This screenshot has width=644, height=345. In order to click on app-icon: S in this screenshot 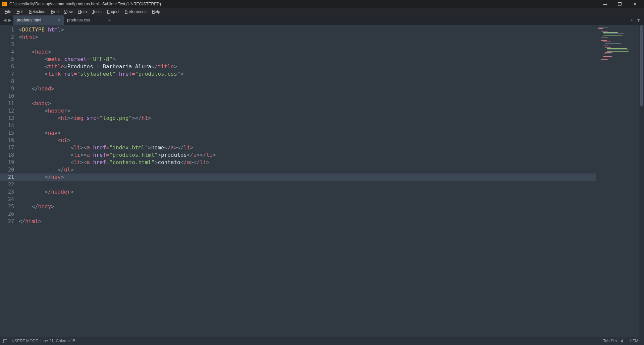, I will do `click(4, 4)`.